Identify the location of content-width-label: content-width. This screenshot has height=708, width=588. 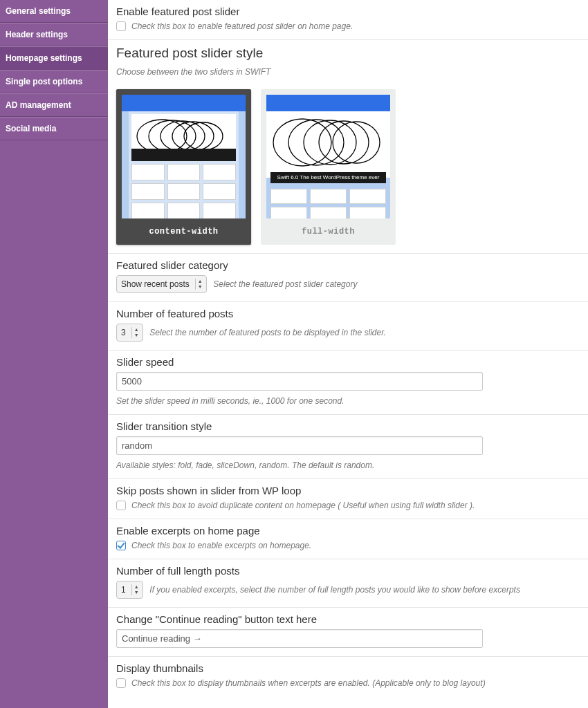
(184, 232).